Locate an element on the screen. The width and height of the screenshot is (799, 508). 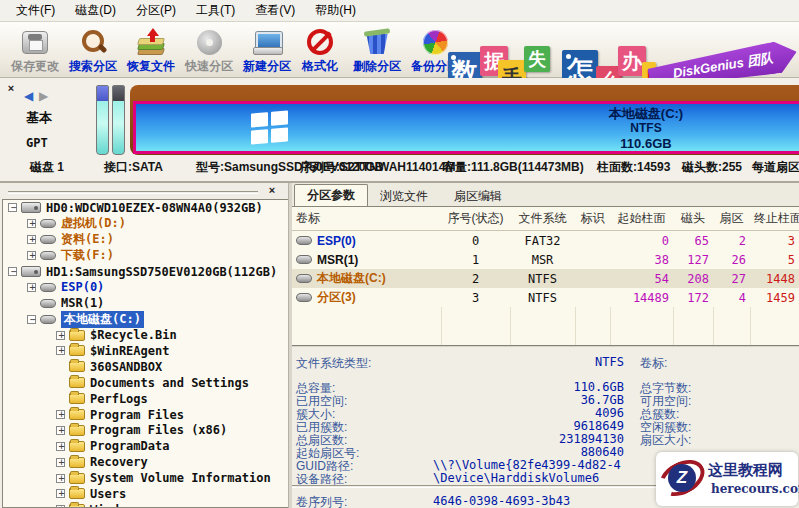
menu-tools: 工具(T) is located at coordinates (216, 10).